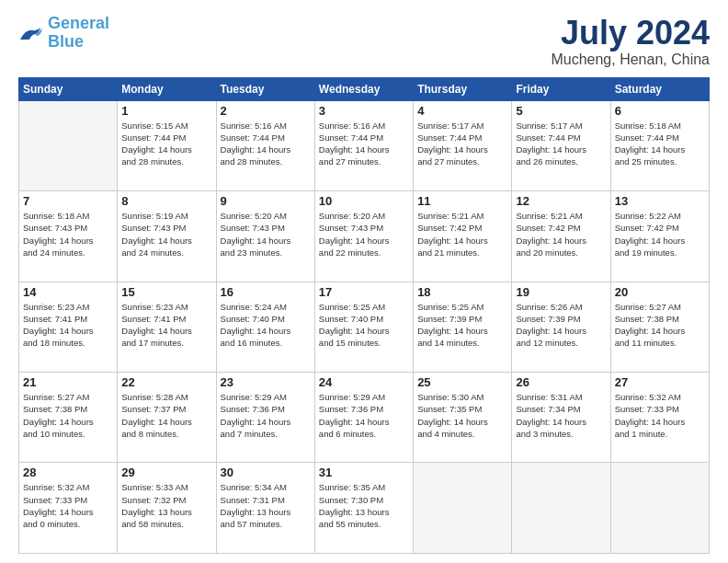  I want to click on table-row: 17Sunrise: 5:25 AMSunset: 7:40 PMDayligh…, so click(364, 327).